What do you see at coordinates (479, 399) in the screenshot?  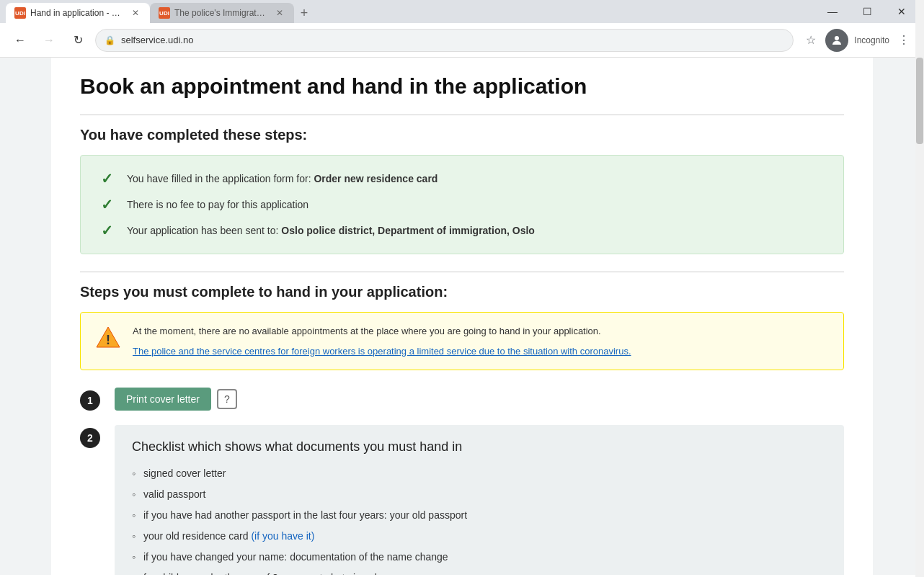 I see `step-1-content: Print cover letter ?` at bounding box center [479, 399].